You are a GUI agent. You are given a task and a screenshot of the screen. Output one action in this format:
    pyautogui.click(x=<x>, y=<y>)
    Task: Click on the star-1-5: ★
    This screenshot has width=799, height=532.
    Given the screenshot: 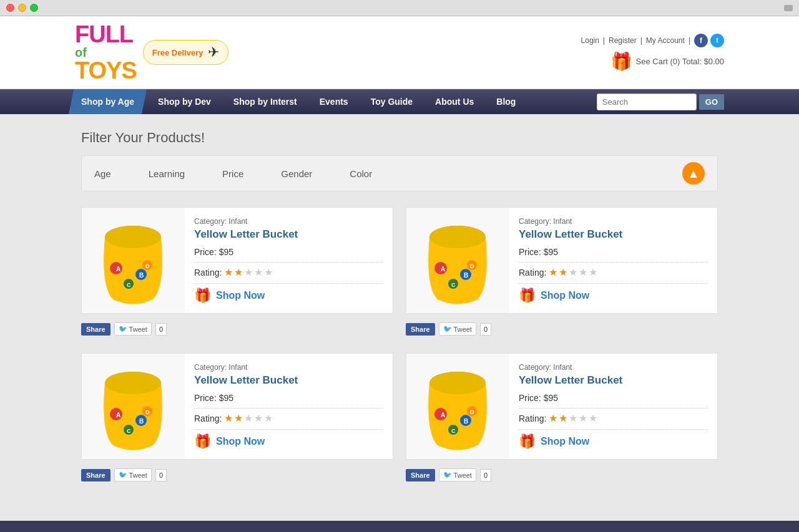 What is the action you would take?
    pyautogui.click(x=268, y=272)
    